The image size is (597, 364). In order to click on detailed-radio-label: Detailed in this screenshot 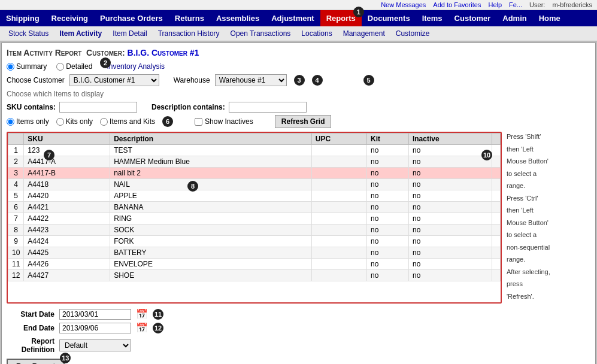, I will do `click(74, 66)`.